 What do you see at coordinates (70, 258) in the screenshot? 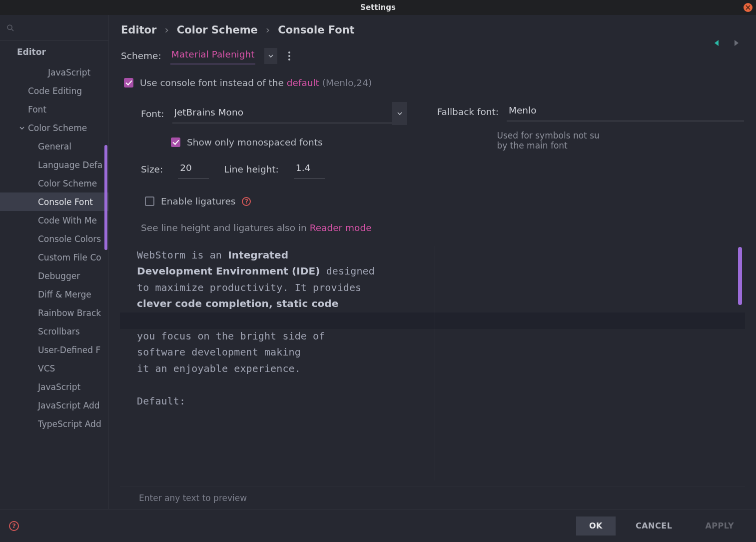
I see `tree-item-label: Custom File Co` at bounding box center [70, 258].